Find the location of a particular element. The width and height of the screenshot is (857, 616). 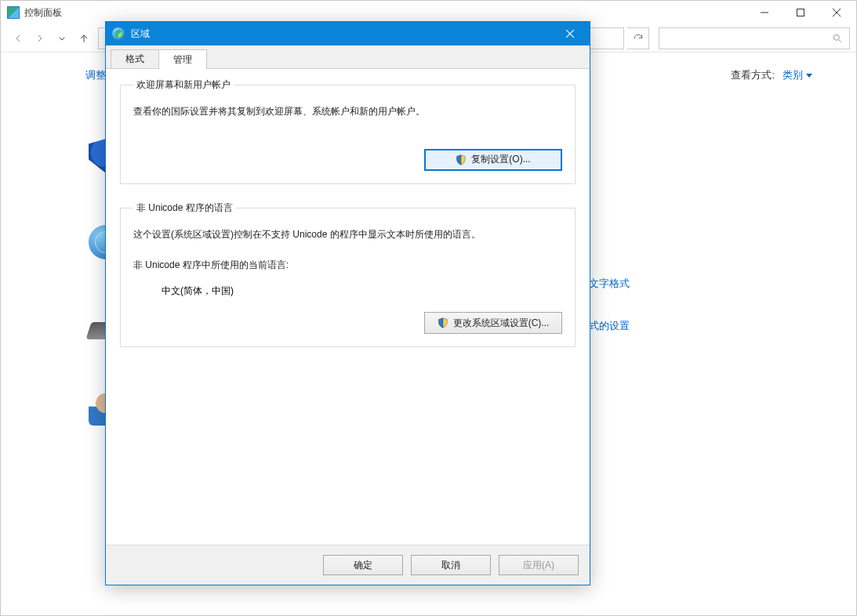

up-button is located at coordinates (84, 38).